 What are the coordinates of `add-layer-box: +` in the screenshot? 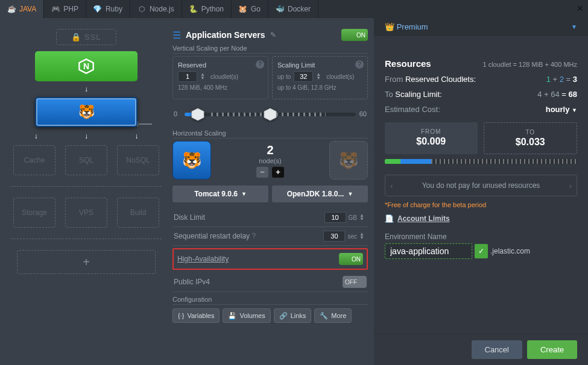 It's located at (86, 262).